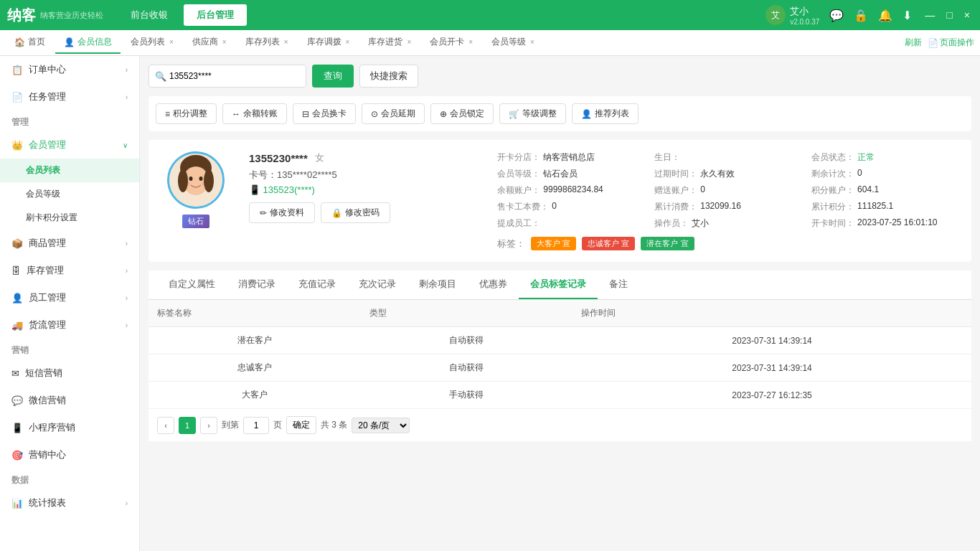 This screenshot has width=980, height=551. What do you see at coordinates (209, 43) in the screenshot?
I see `tab-supplier: 供应商 ×` at bounding box center [209, 43].